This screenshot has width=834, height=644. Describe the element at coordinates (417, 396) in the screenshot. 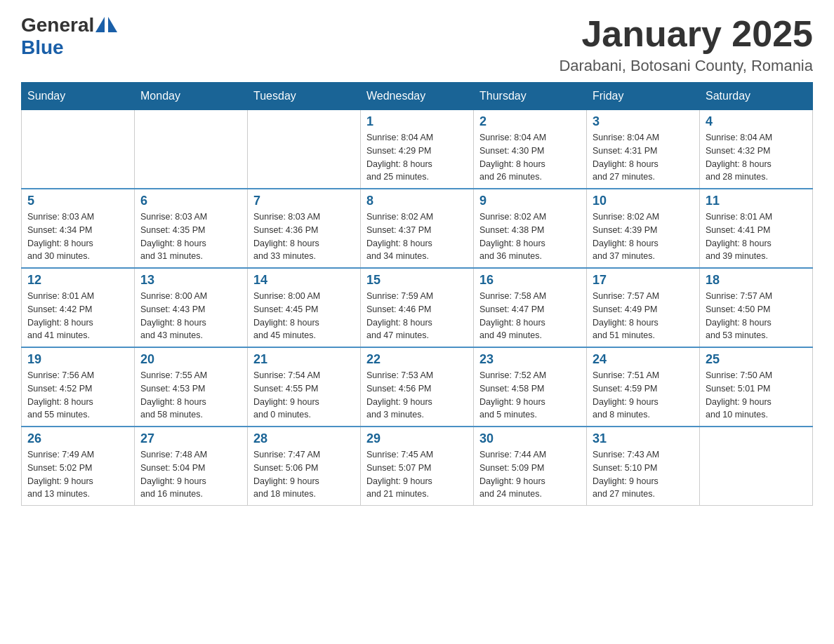

I see `day-info: Sunrise: 7:53 AMSunset: 4:56 PMDaylight:…` at that location.